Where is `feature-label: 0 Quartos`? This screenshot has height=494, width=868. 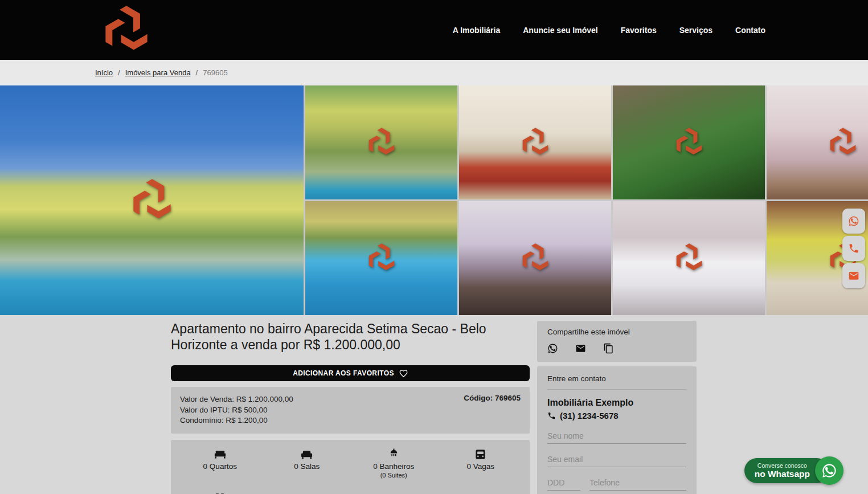
feature-label: 0 Quartos is located at coordinates (220, 466).